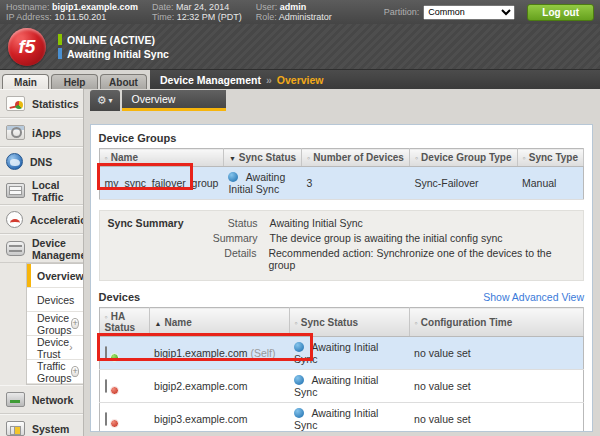 The image size is (600, 436). What do you see at coordinates (356, 184) in the screenshot?
I see `number-of-devices-cell: 3` at bounding box center [356, 184].